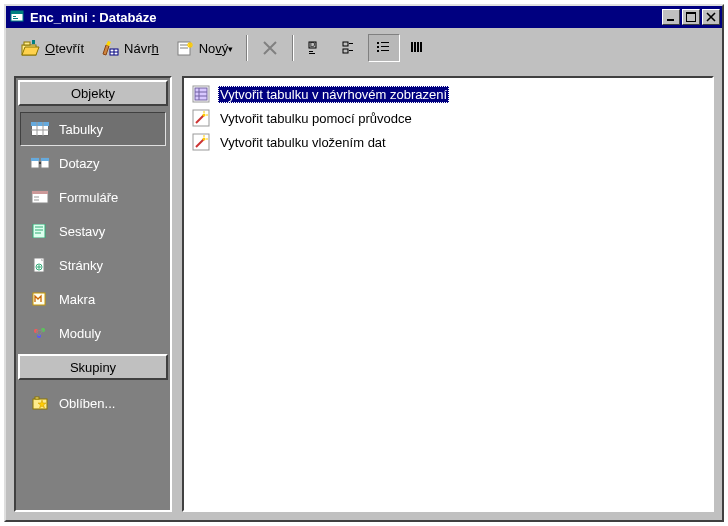  I want to click on sidebar-label: Moduly, so click(80, 334).